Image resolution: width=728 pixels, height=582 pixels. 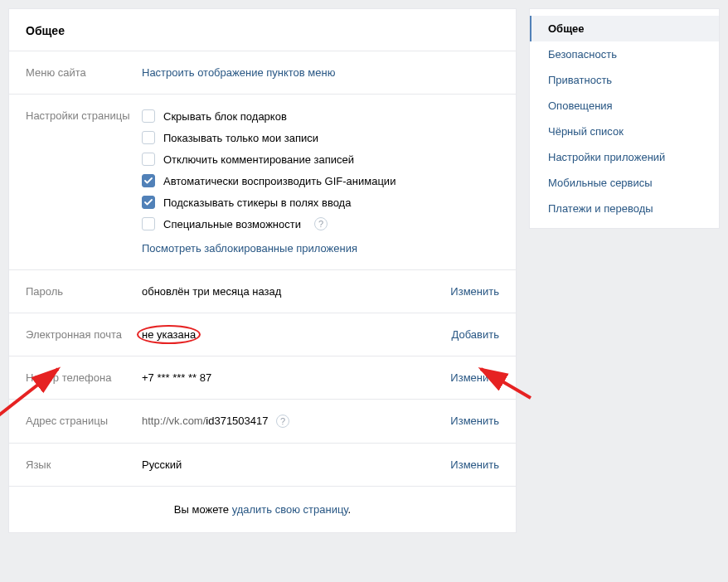 What do you see at coordinates (177, 378) in the screenshot?
I see `phone-value: +7 *** *** ** 87` at bounding box center [177, 378].